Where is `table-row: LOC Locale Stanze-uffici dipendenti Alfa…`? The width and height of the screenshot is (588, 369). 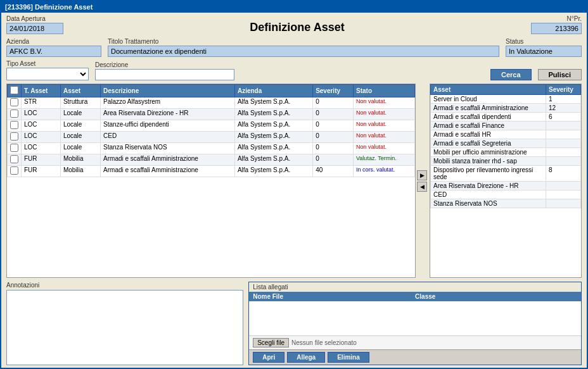
table-row: LOC Locale Stanze-uffici dipendenti Alfa… is located at coordinates (212, 126).